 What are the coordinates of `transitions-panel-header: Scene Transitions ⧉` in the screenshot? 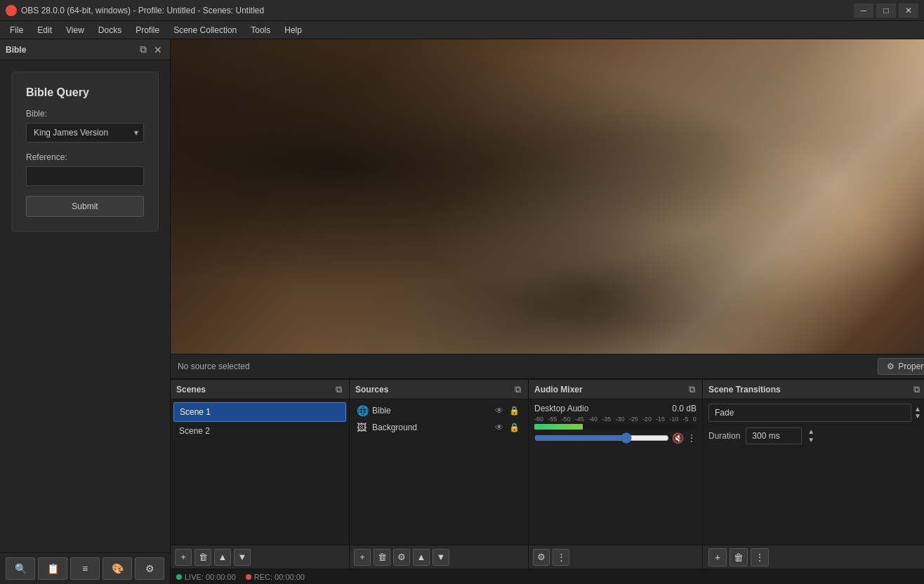 It's located at (813, 390).